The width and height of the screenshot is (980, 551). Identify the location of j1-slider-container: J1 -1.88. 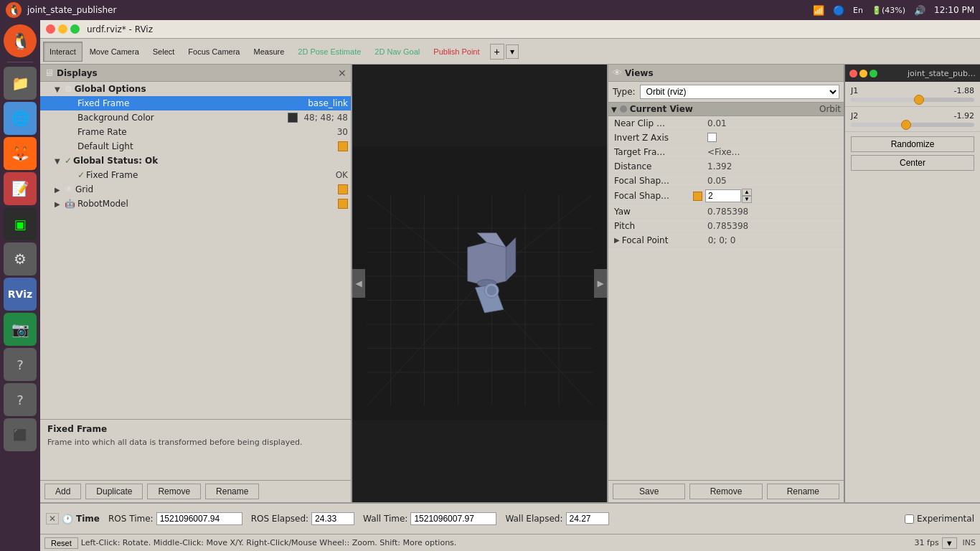
(913, 95).